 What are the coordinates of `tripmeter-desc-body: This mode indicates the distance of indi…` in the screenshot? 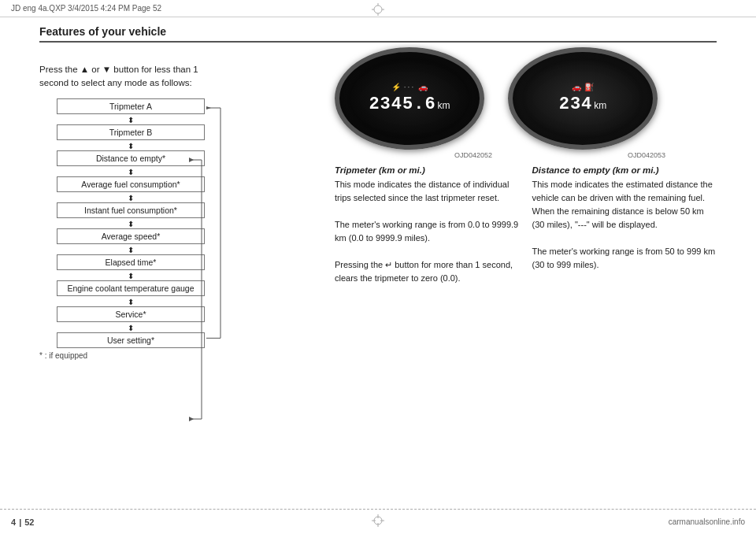 It's located at (427, 232).